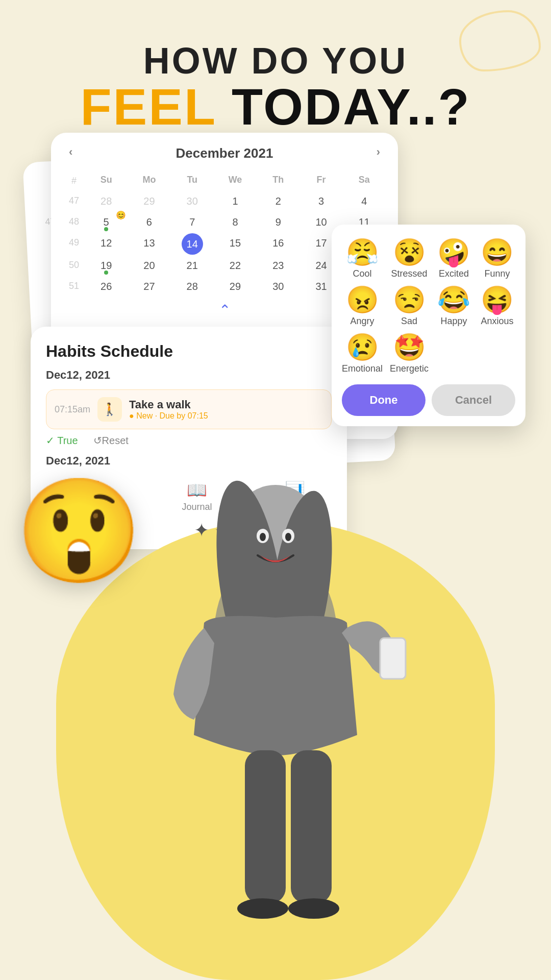 This screenshot has height=980, width=551. I want to click on day-30-prev: 30, so click(192, 201).